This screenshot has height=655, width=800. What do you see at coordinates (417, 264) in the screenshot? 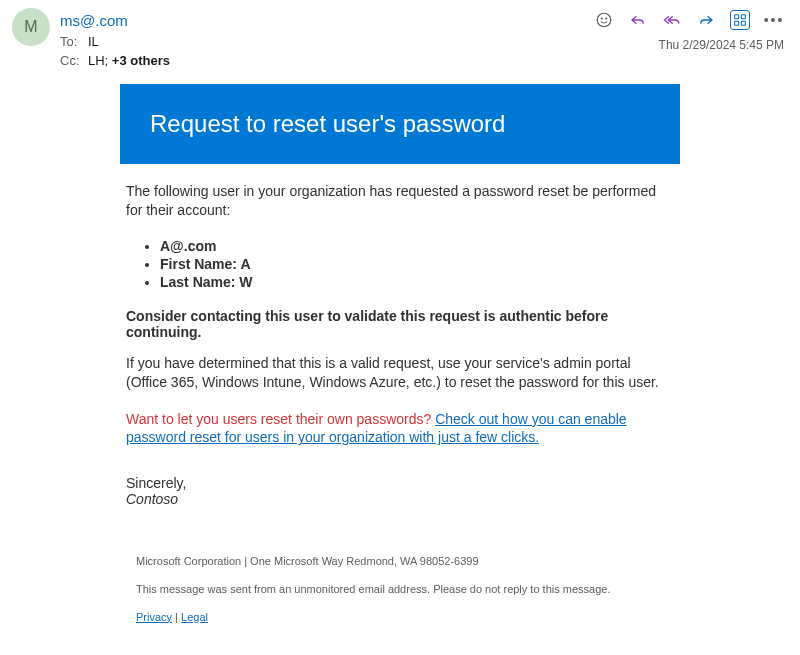
I see `first-name-item: First Name: A` at bounding box center [417, 264].